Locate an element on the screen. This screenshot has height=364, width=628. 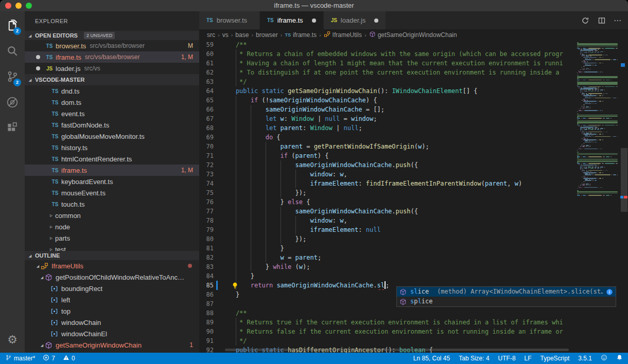
code-line-66: 66sameOriginWindowChainCache = []; is located at coordinates (387, 110).